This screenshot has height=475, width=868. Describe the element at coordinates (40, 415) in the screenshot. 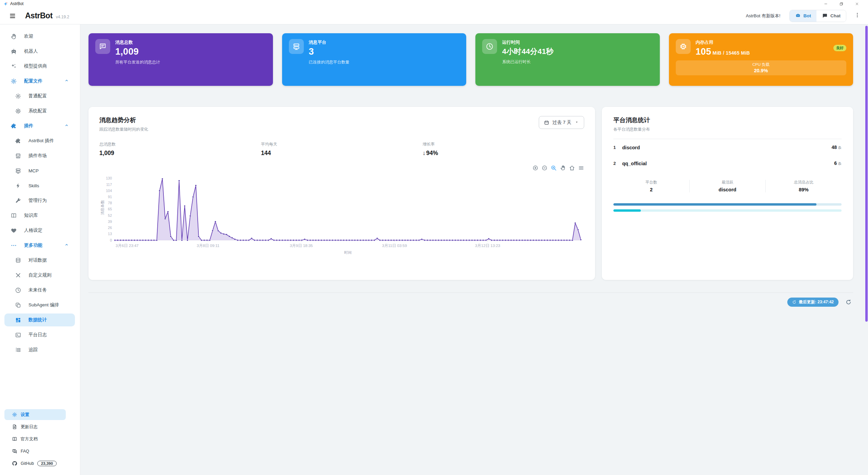

I see `sidebar-footer-item-设置: 设置` at that location.